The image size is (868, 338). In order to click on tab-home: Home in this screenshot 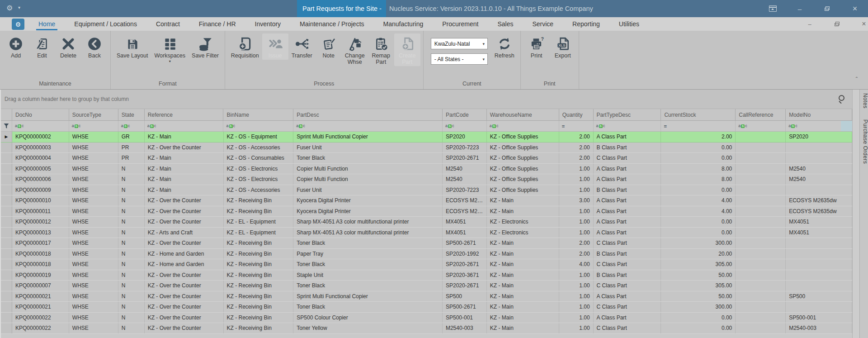, I will do `click(47, 24)`.